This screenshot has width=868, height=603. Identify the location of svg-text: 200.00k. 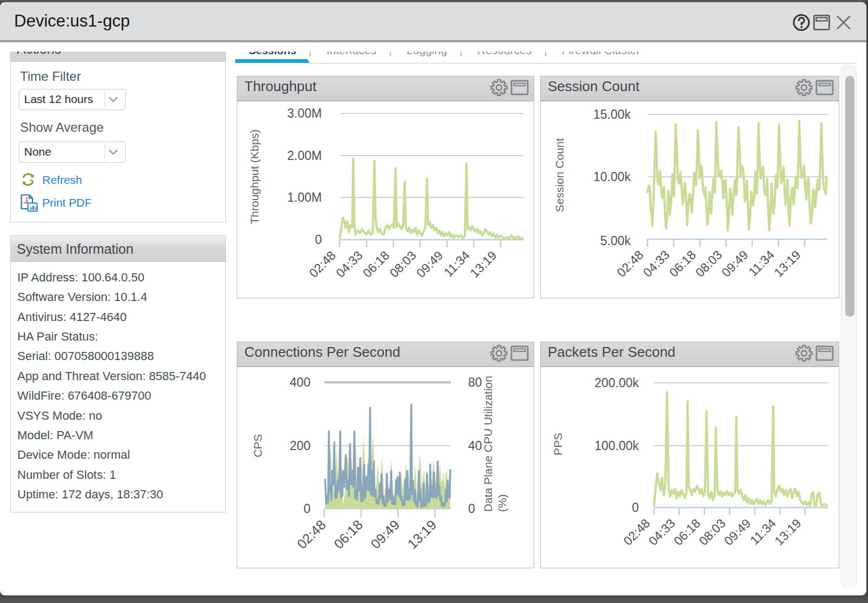
(617, 383).